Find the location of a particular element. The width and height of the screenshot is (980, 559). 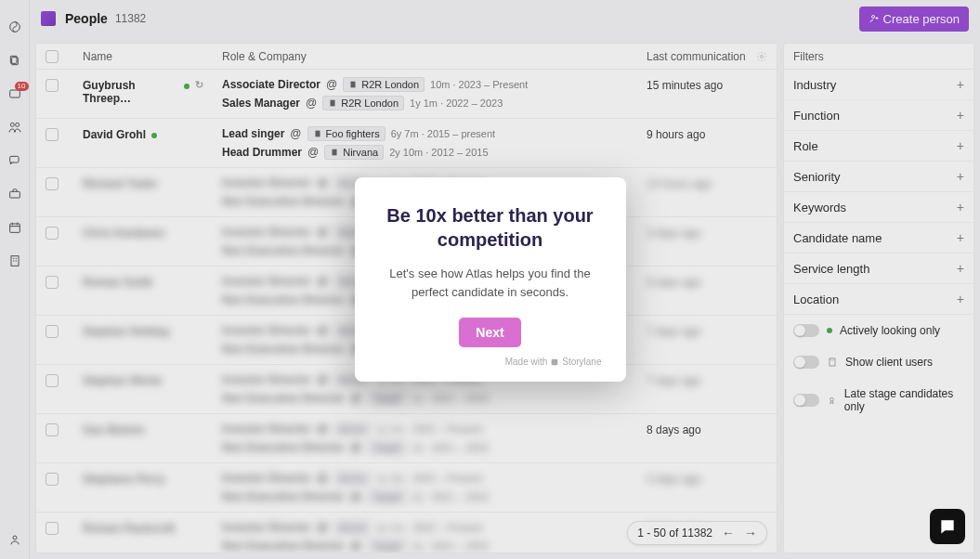

nav-icon-swirl is located at coordinates (15, 27).